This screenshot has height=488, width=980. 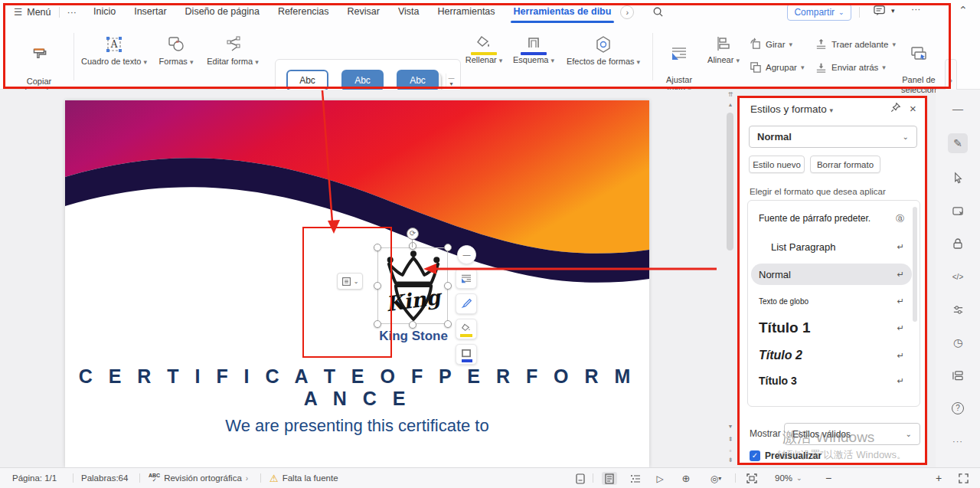 I want to click on page-indicator: Página: 1/1, so click(x=34, y=478).